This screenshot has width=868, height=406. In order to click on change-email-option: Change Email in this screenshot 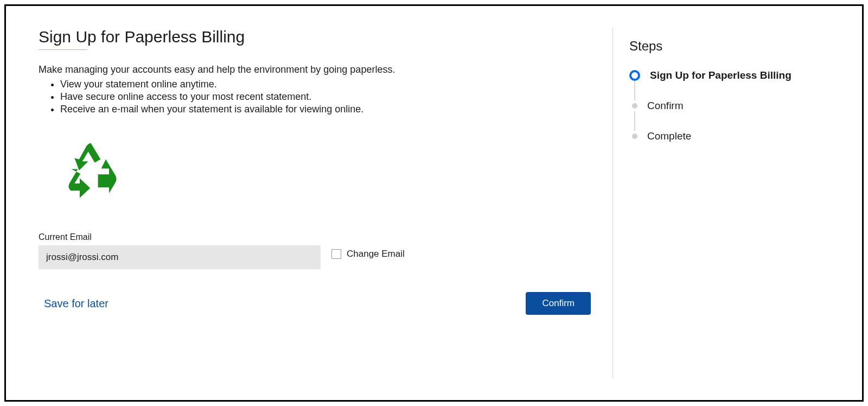, I will do `click(368, 254)`.